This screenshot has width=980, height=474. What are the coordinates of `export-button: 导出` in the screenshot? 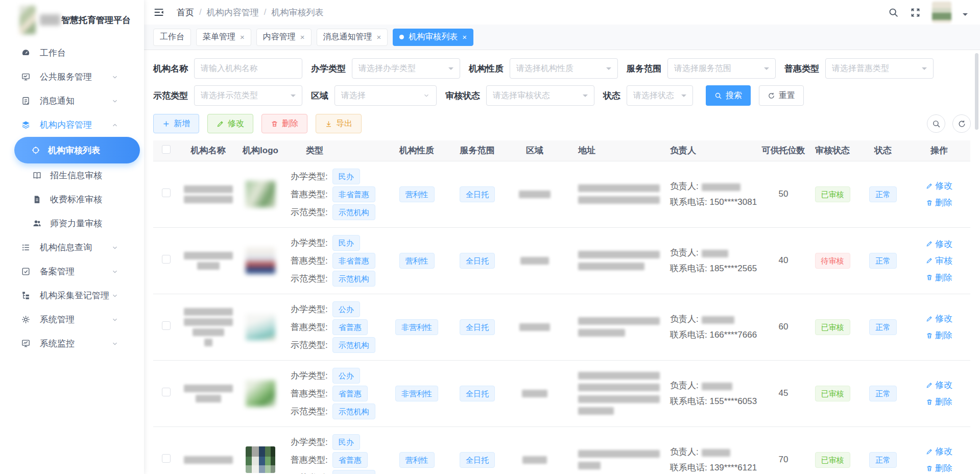 It's located at (339, 124).